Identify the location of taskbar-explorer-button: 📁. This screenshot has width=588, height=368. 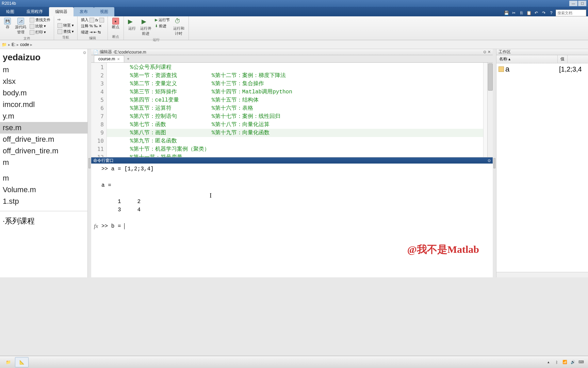
(8, 362).